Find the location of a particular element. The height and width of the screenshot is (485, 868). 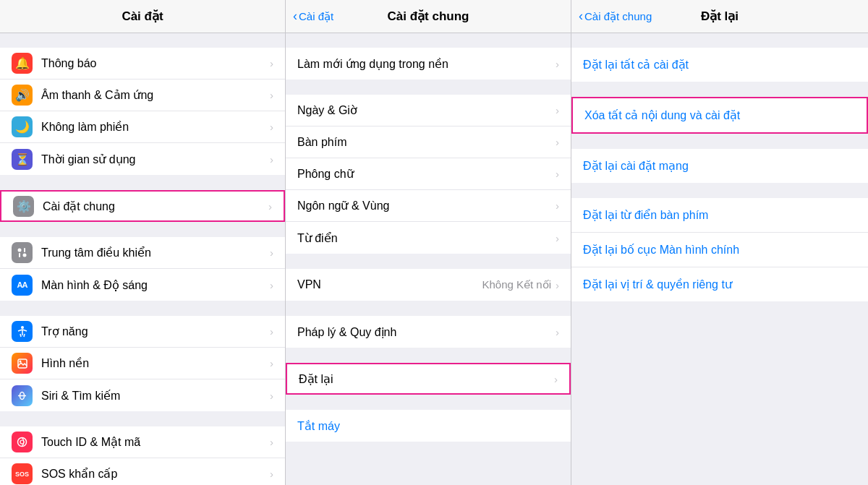

middle-item-ngonngu: Ngôn ngữ & Vùng › is located at coordinates (428, 206).